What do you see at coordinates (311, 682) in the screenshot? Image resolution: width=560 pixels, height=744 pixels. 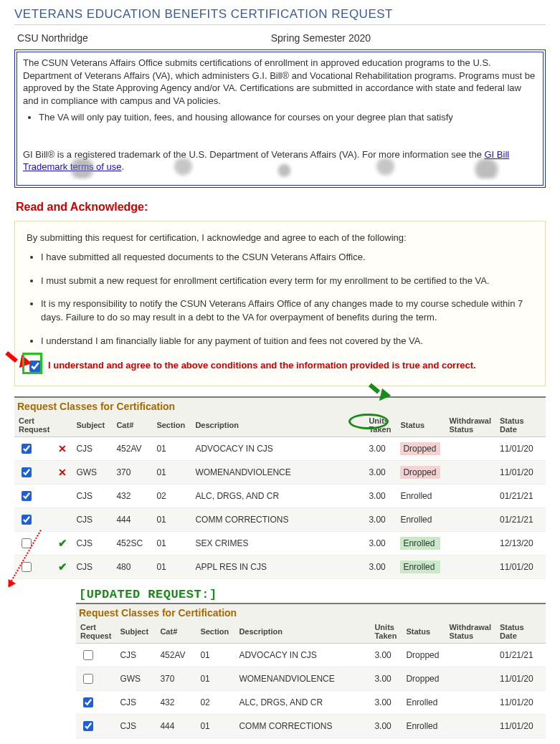 I see `cert-table-2: Cert Request Subject Cat# Section Descri…` at bounding box center [311, 682].